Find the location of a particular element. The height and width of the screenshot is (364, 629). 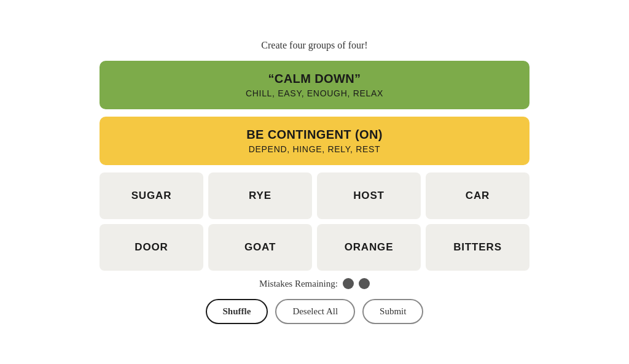

word-tile-host: HOST is located at coordinates (369, 196).